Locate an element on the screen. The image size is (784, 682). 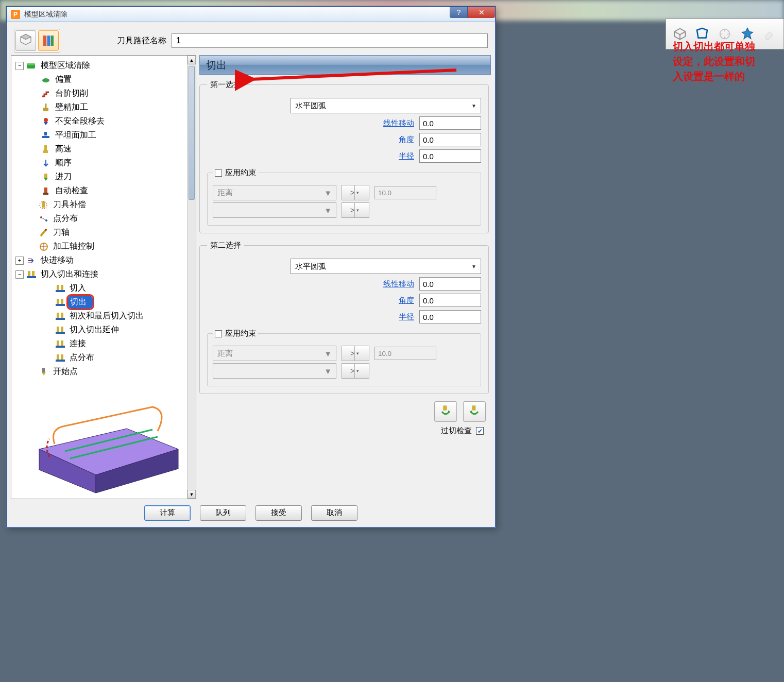
first-linear-input is located at coordinates (450, 123).